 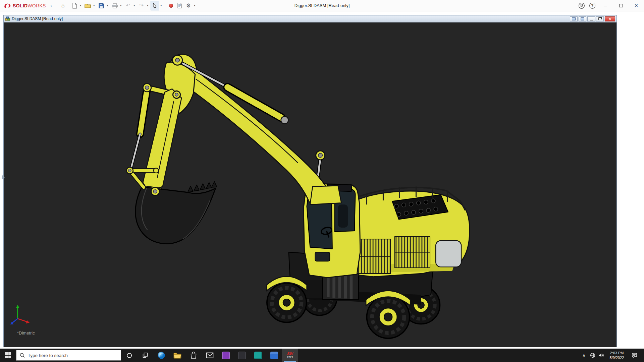 What do you see at coordinates (68, 355) in the screenshot?
I see `taskbar-search` at bounding box center [68, 355].